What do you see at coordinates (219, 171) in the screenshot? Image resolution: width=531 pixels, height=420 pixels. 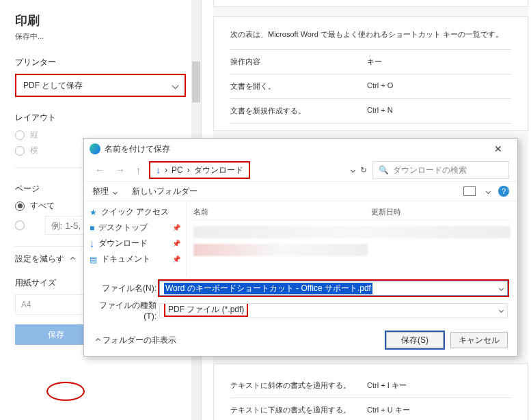 I see `breadcrumb-downloads: ダウンロード` at bounding box center [219, 171].